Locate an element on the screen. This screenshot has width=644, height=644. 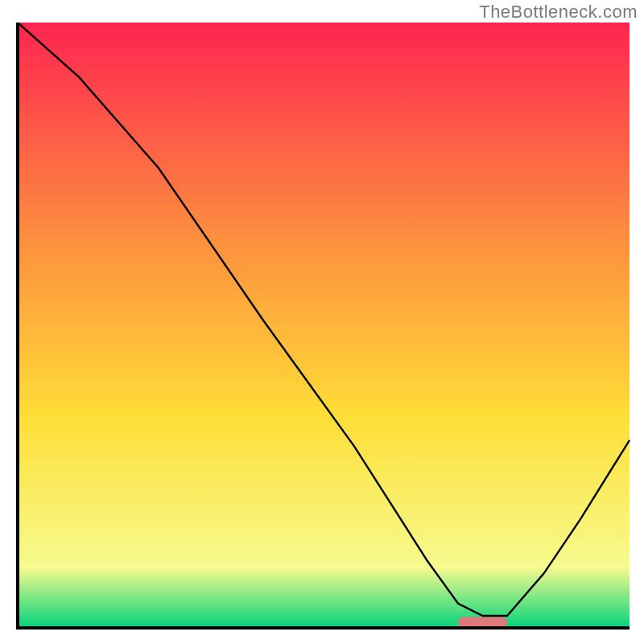
watermark-text: TheBottleneck.com is located at coordinates (559, 12).